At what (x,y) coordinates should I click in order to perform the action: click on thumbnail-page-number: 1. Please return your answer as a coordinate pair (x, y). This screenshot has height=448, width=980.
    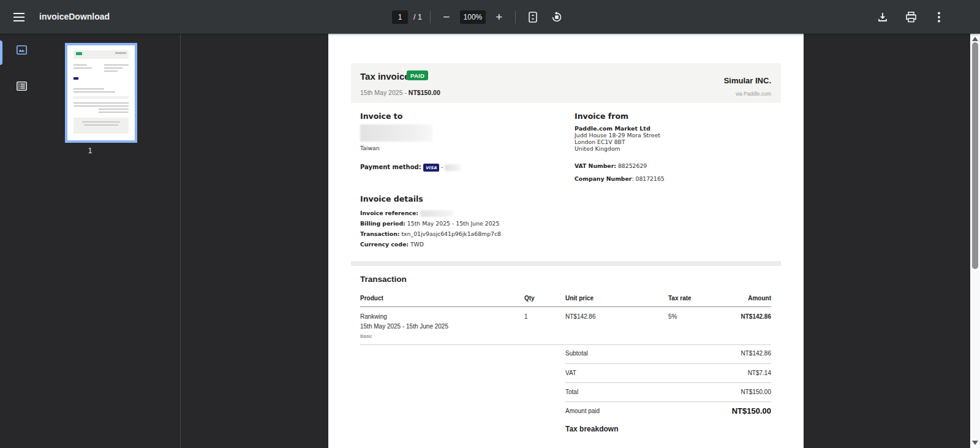
    Looking at the image, I should click on (90, 151).